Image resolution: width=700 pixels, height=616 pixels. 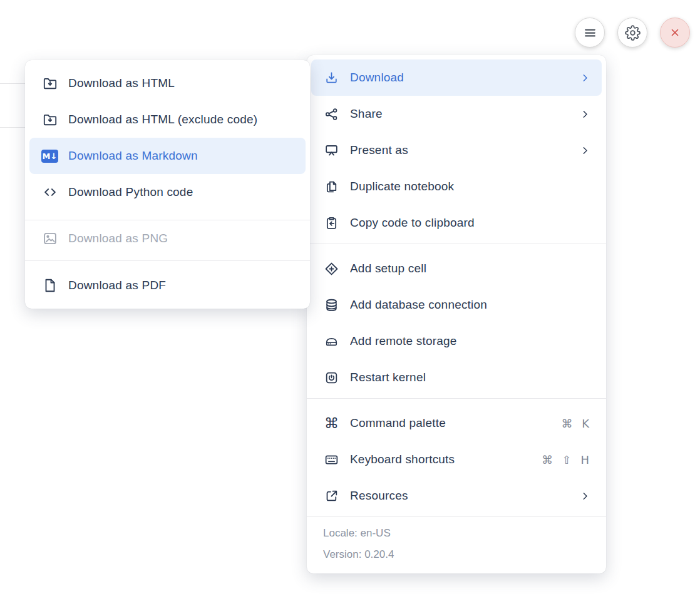 I want to click on menu-item-label: Add remote storage, so click(x=470, y=341).